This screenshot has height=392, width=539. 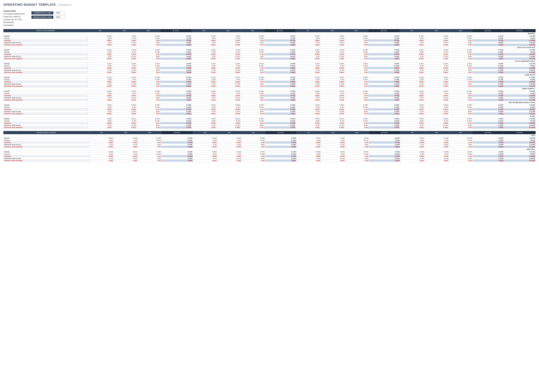 What do you see at coordinates (270, 73) in the screenshot?
I see `data-row: PREVIOUS YEAR VARIANCE$ (200)$ (400)$ 30…` at bounding box center [270, 73].